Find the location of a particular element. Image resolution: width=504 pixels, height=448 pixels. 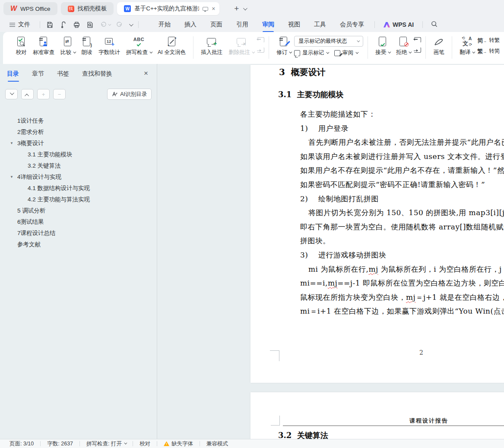

review-pane-button: 审阅 is located at coordinates (346, 53).